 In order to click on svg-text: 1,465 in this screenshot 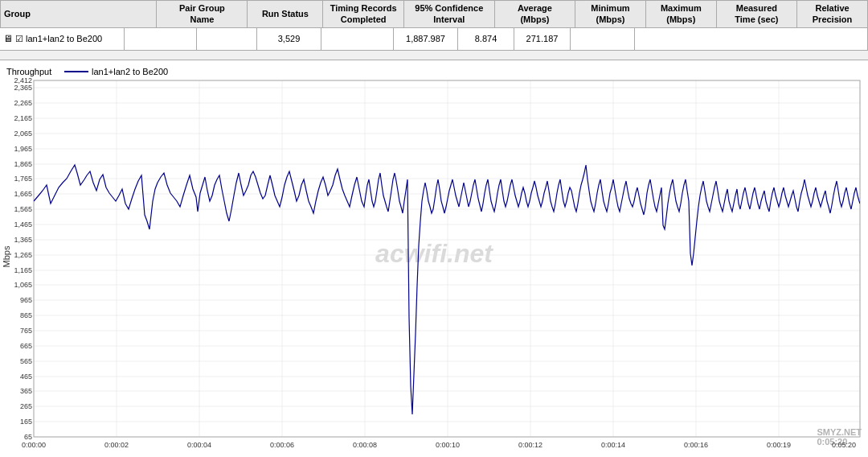, I will do `click(23, 224)`.